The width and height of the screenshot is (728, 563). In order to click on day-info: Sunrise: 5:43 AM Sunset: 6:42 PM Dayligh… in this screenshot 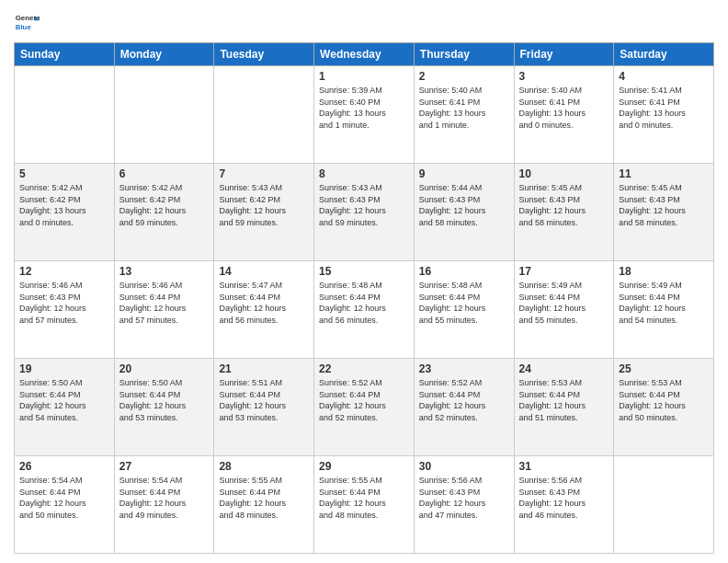, I will do `click(264, 205)`.